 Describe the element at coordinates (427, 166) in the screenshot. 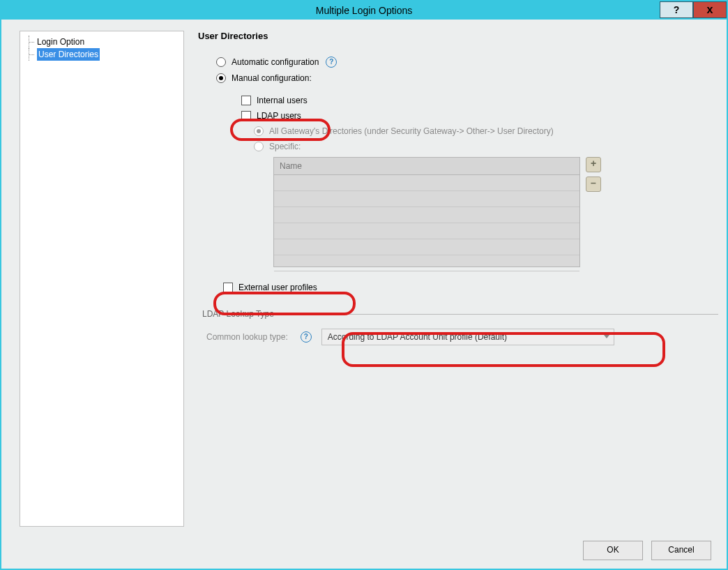

I see `name-table-header: Name` at that location.